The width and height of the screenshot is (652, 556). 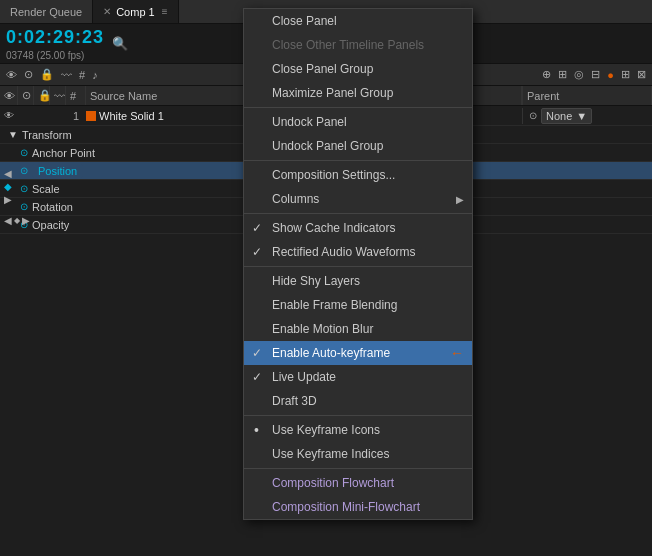 I want to click on menu-item-live-update: ✓ Live Update, so click(x=358, y=377).